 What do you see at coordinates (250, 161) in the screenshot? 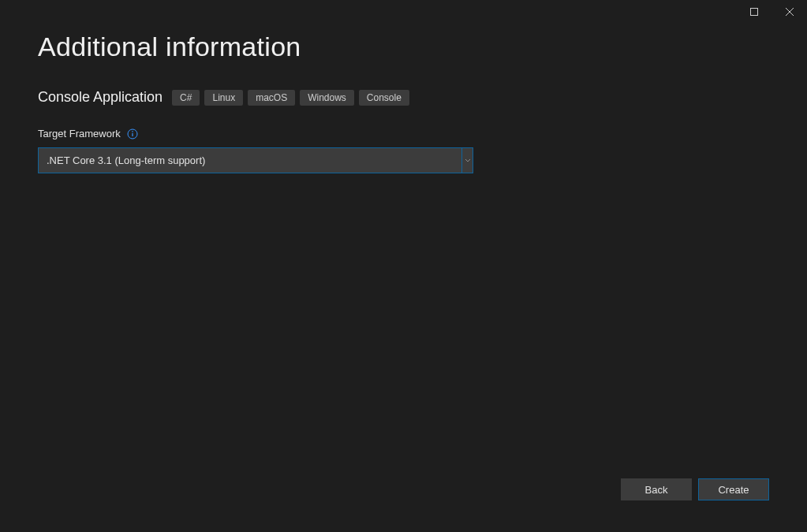
I see `target-framework-value: .NET Core 3.1 (Long-term support)` at bounding box center [250, 161].